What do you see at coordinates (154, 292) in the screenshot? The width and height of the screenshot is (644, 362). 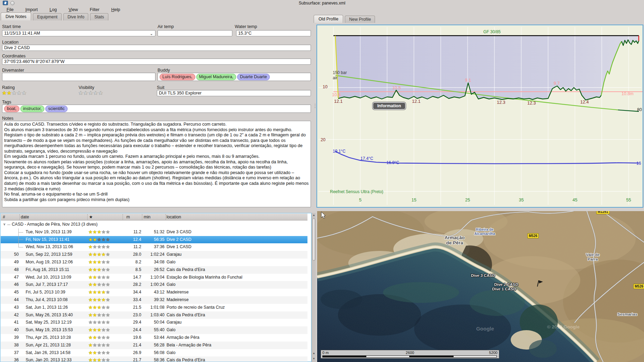 I see `dive-row-45: 45Fri, Jul 5, 2013 10:39★★★★★34.443:12Ma…` at bounding box center [154, 292].